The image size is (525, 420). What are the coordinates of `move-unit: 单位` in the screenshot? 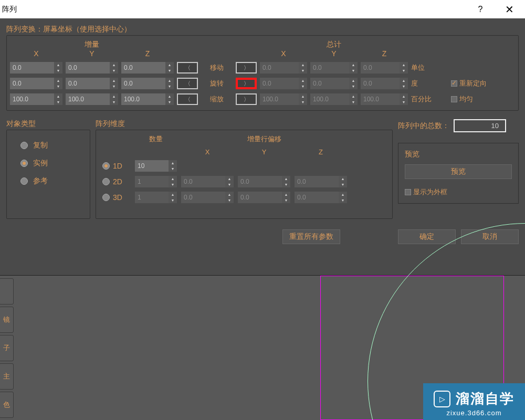 It's located at (429, 68).